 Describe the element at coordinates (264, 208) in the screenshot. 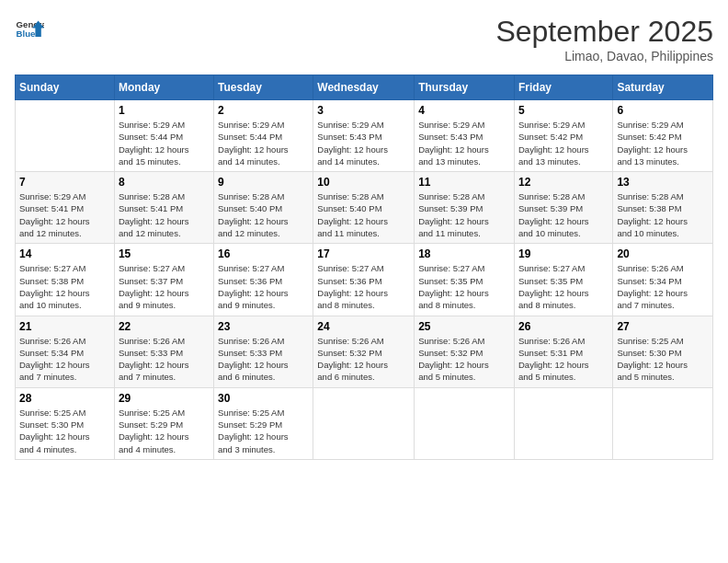

I see `calendar-cell: 9Sunrise: 5:28 AMSunset: 5:40 PMDaylight…` at that location.